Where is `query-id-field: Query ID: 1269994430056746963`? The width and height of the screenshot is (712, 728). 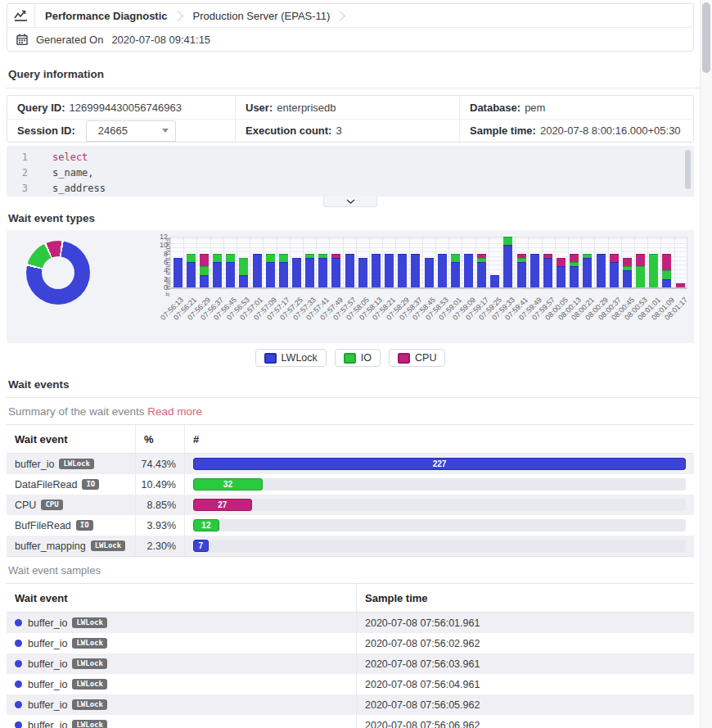 query-id-field: Query ID: 1269994430056746963 is located at coordinates (121, 107).